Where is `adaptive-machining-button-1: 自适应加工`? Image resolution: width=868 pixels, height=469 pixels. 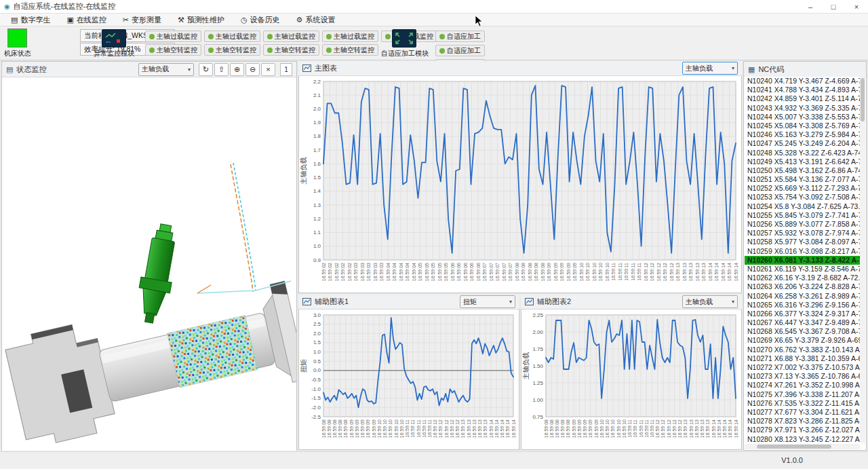
adaptive-machining-button-1: 自适应加工 is located at coordinates (460, 50).